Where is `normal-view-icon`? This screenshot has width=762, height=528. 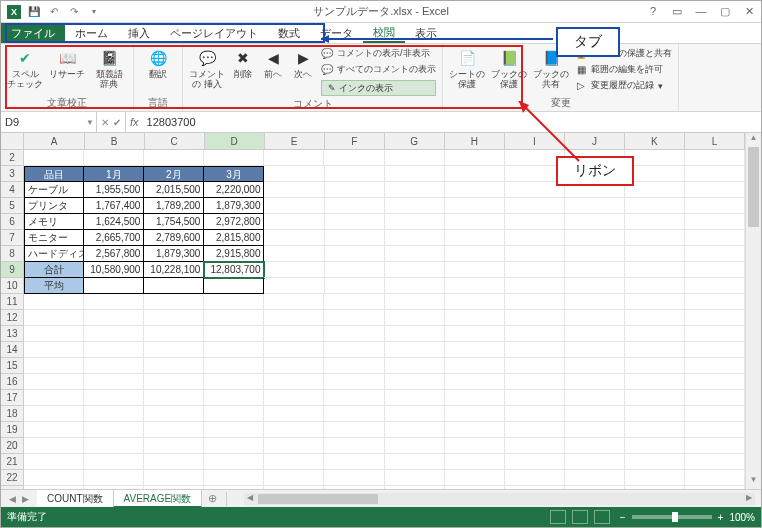 normal-view-icon is located at coordinates (558, 517).